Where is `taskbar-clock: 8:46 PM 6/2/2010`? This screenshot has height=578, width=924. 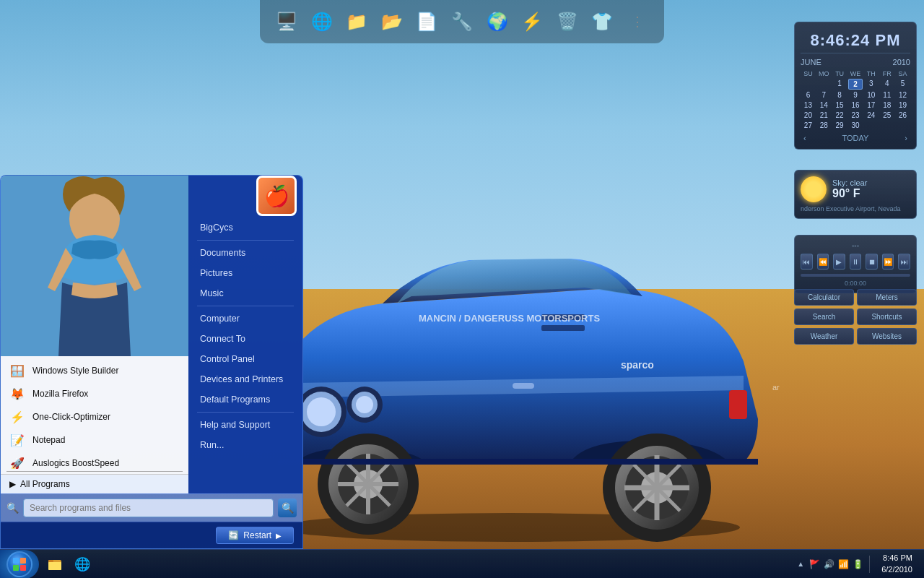
taskbar-clock: 8:46 PM 6/2/2010 is located at coordinates (897, 564).